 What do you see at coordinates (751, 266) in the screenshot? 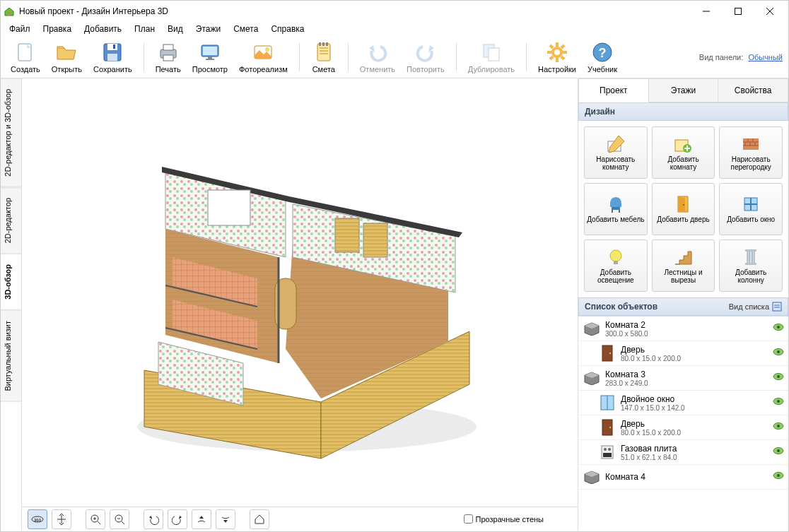
I see `add-column-button: Добавить колонну` at bounding box center [751, 266].